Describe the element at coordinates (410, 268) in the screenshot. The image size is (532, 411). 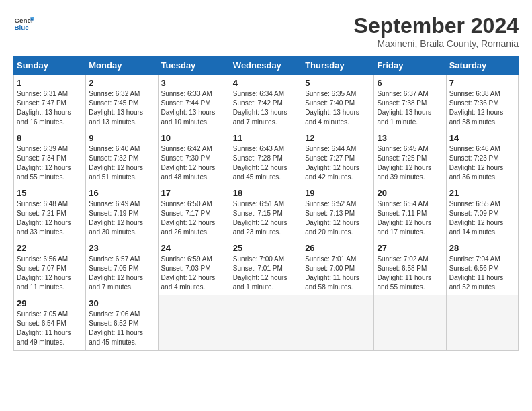
I see `table-row: 27 Sunrise: 7:02 AMSunset: 6:58 PMDaylig…` at that location.